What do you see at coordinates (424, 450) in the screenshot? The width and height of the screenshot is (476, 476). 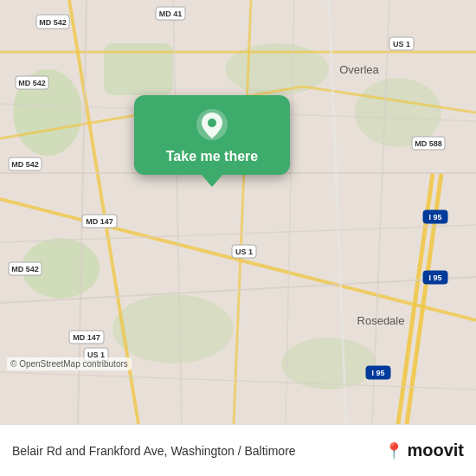 I see `moovit-logo: 📍 moovit` at bounding box center [424, 450].